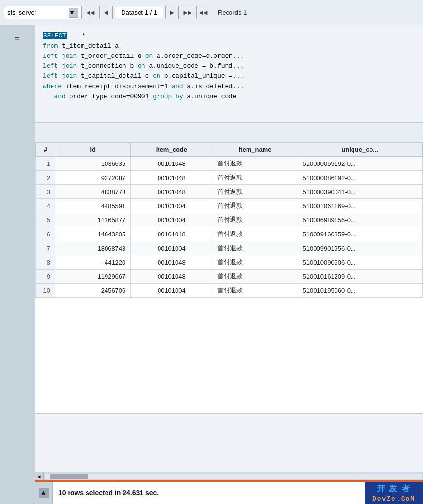  Describe the element at coordinates (93, 150) in the screenshot. I see `col-header-id: id` at that location.